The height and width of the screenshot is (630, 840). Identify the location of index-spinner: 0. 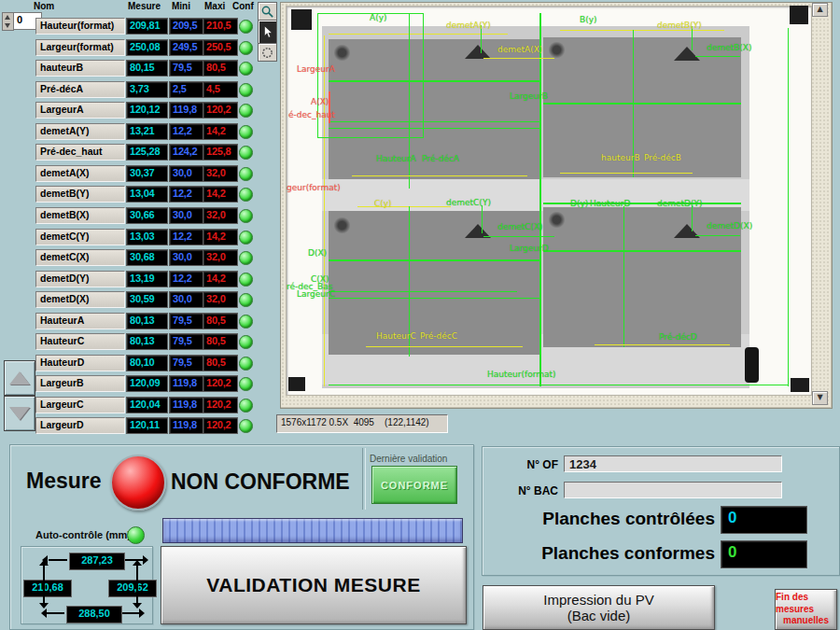
(21, 21).